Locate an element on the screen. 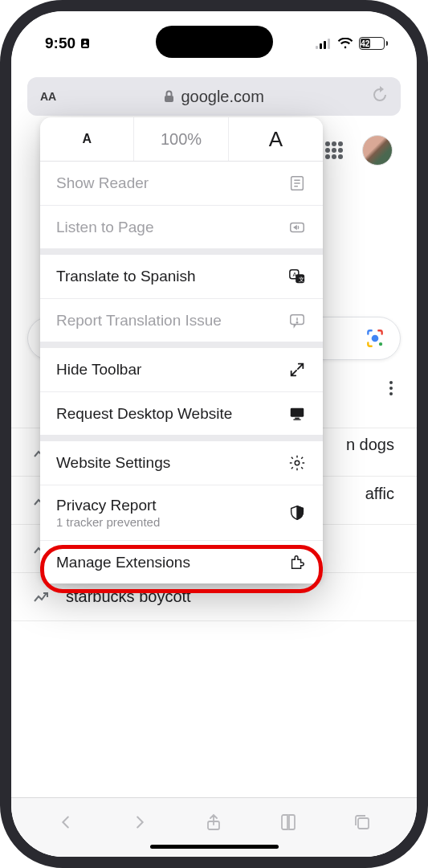 This screenshot has height=868, width=428. privacy-report-sublabel: 1 tracker prevented is located at coordinates (108, 522).